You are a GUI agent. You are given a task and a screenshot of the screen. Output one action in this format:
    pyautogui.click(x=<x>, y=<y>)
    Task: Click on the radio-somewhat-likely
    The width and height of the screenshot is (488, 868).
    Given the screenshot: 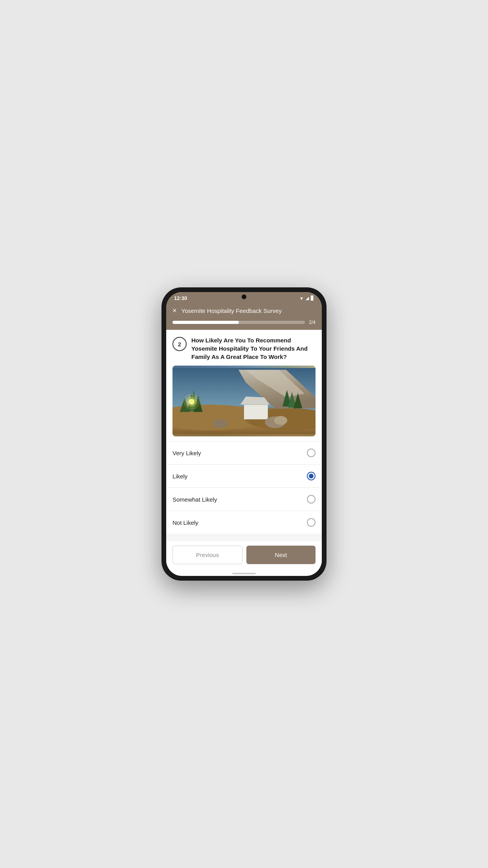 What is the action you would take?
    pyautogui.click(x=311, y=499)
    